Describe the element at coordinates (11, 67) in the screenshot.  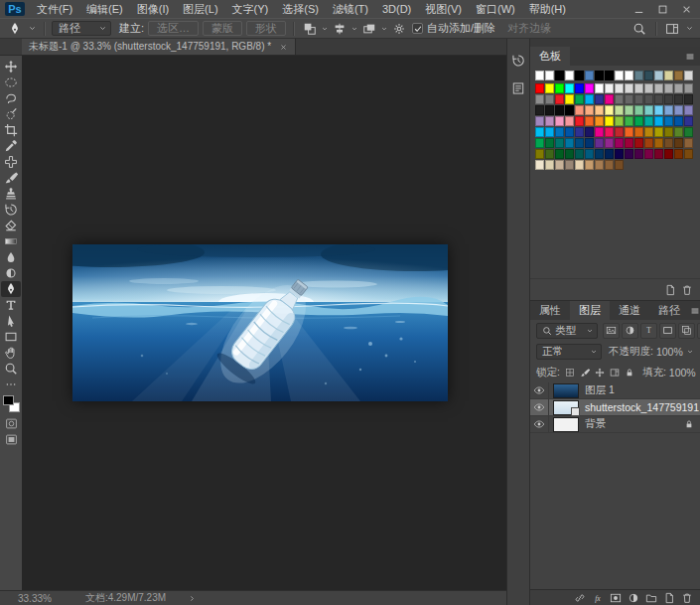
I see `tool-move` at that location.